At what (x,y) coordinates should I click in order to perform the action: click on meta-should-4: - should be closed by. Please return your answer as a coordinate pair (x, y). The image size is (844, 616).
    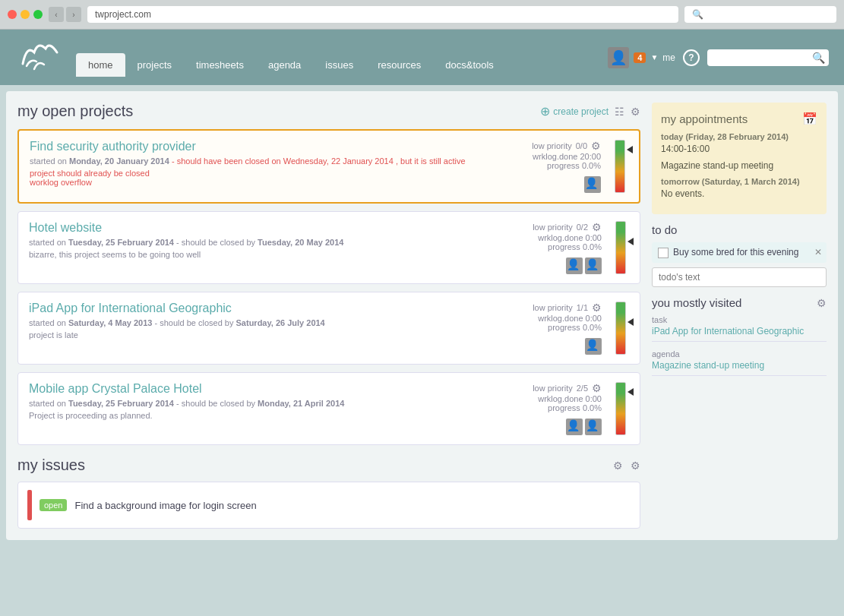
    Looking at the image, I should click on (217, 403).